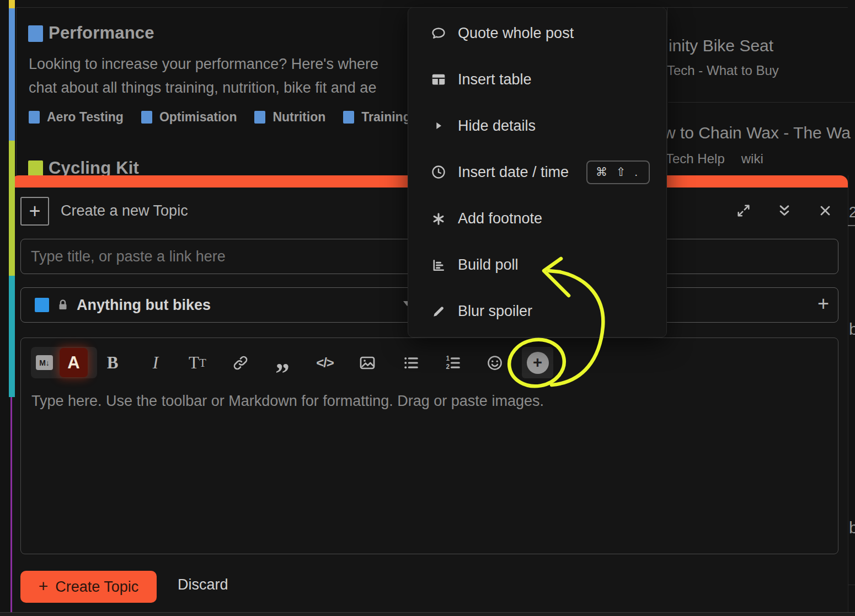 This screenshot has height=616, width=855. What do you see at coordinates (823, 304) in the screenshot?
I see `add-tag-icon: +` at bounding box center [823, 304].